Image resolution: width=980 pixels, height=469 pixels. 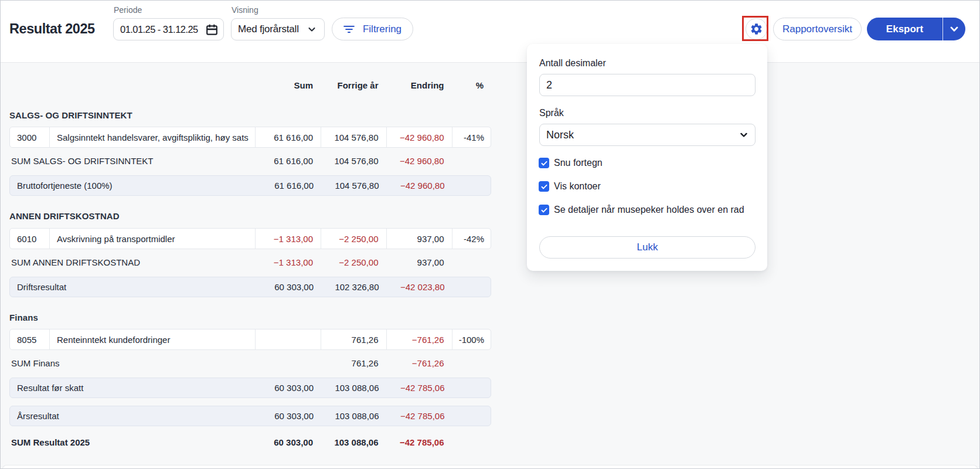 What do you see at coordinates (420, 339) in the screenshot?
I see `account-change: −761,26` at bounding box center [420, 339].